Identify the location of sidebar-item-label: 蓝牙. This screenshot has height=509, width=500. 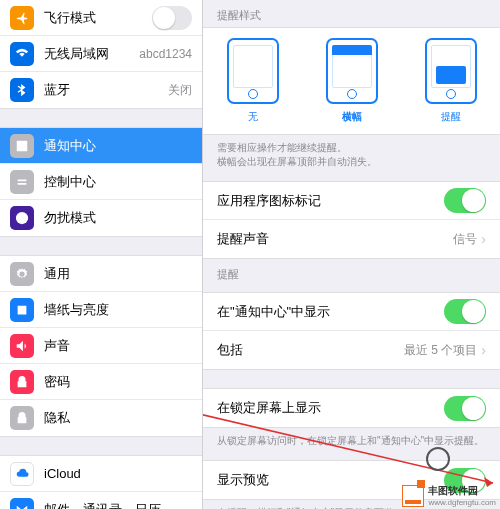
(106, 90).